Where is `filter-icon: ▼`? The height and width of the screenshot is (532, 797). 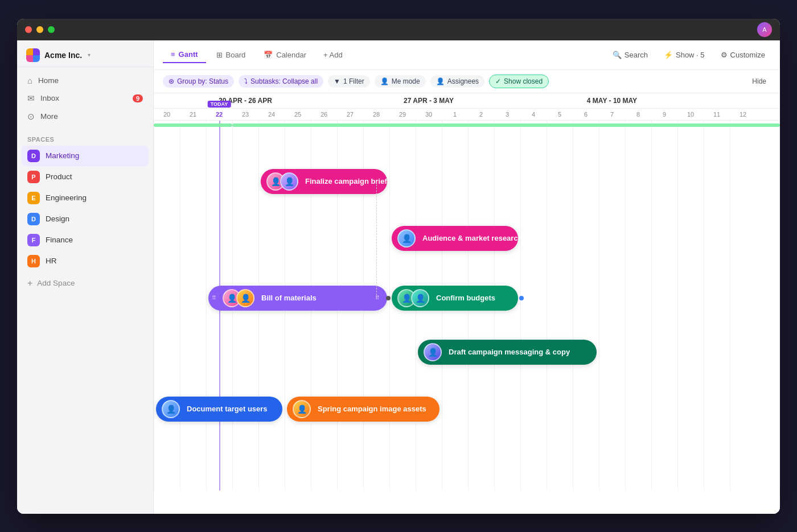
filter-icon: ▼ is located at coordinates (337, 81).